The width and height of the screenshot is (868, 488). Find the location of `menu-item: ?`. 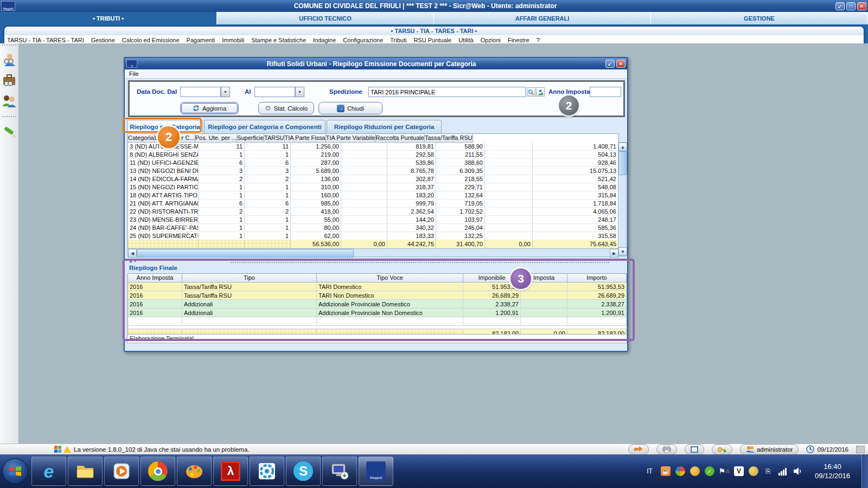

menu-item: ? is located at coordinates (538, 40).